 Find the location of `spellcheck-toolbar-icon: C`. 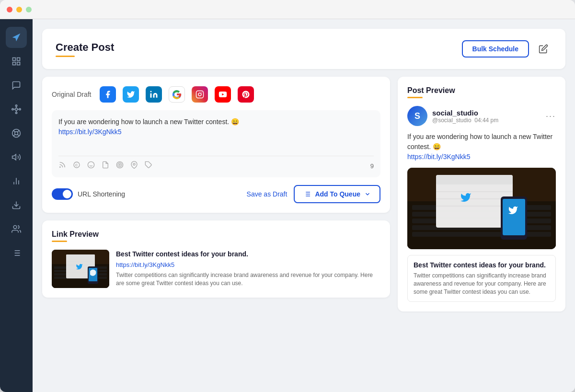

spellcheck-toolbar-icon: C is located at coordinates (77, 166).